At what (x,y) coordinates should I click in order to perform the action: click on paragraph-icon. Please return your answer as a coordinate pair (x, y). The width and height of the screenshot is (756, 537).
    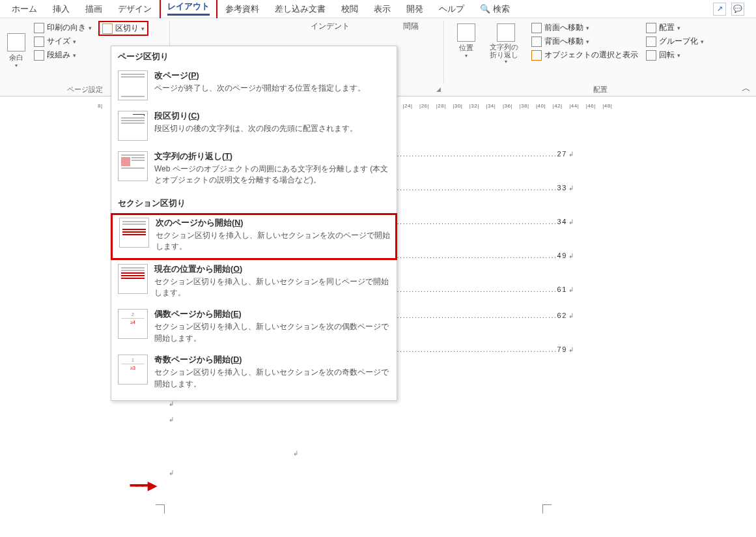
    Looking at the image, I should click on (275, 31).